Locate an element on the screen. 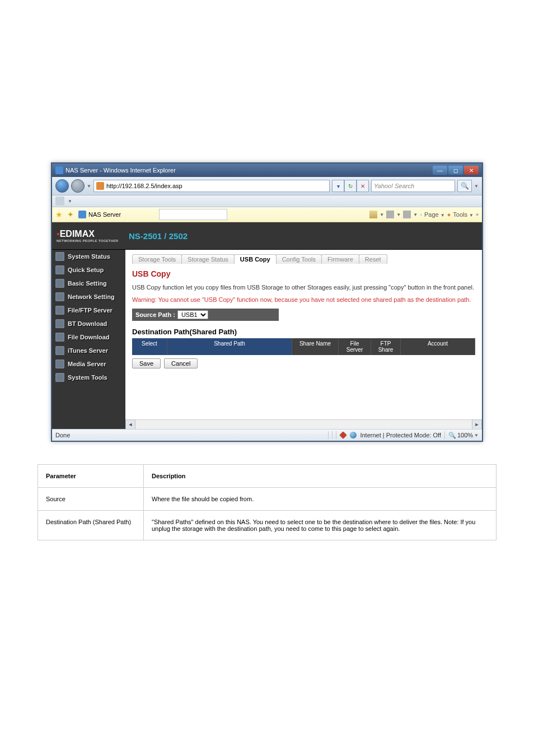 This screenshot has height=756, width=534. window-title: NAS Server - Windows Internet Explorer is located at coordinates (121, 170).